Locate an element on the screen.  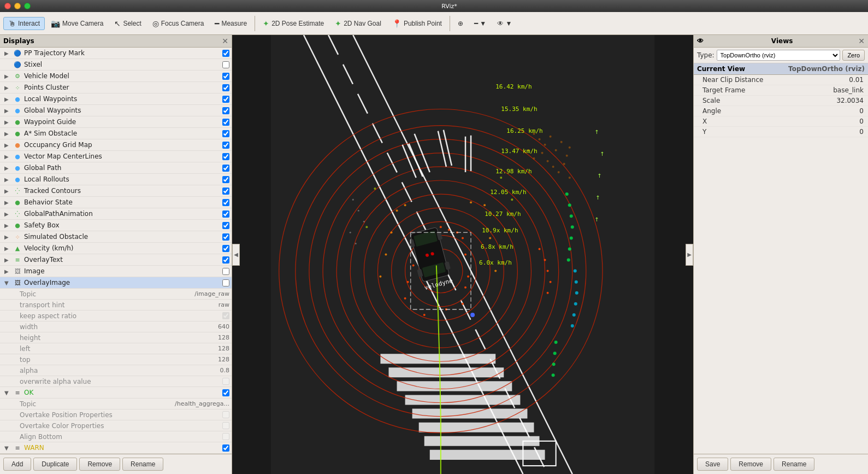
check-stixel is located at coordinates (226, 65).